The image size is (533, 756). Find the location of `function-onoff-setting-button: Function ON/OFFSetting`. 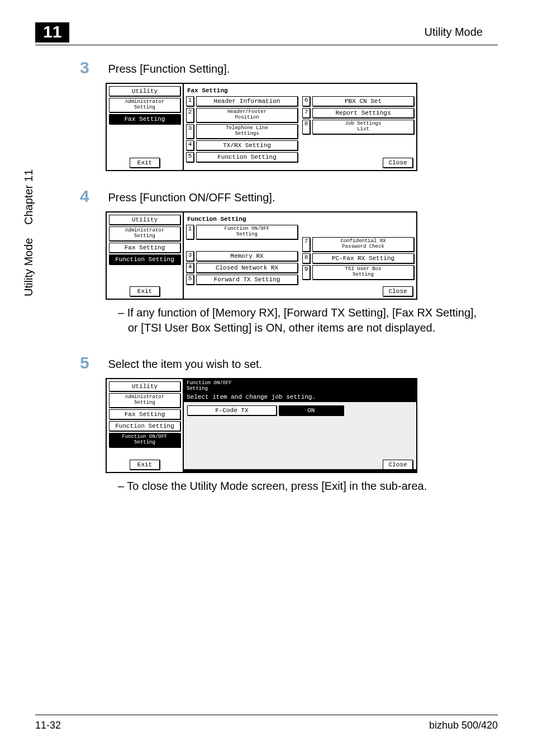

function-onoff-setting-button: Function ON/OFFSetting is located at coordinates (247, 232).